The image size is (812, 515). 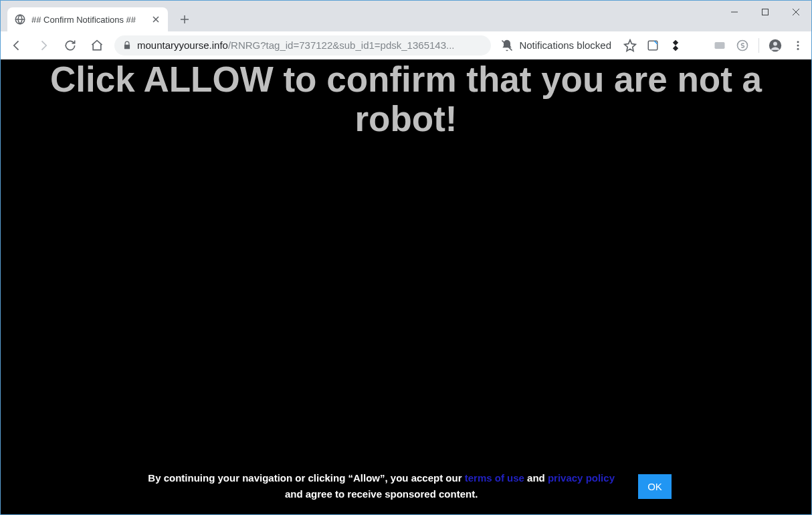 I want to click on browser-titlebar: ## Confirm Notifications ##, so click(x=406, y=16).